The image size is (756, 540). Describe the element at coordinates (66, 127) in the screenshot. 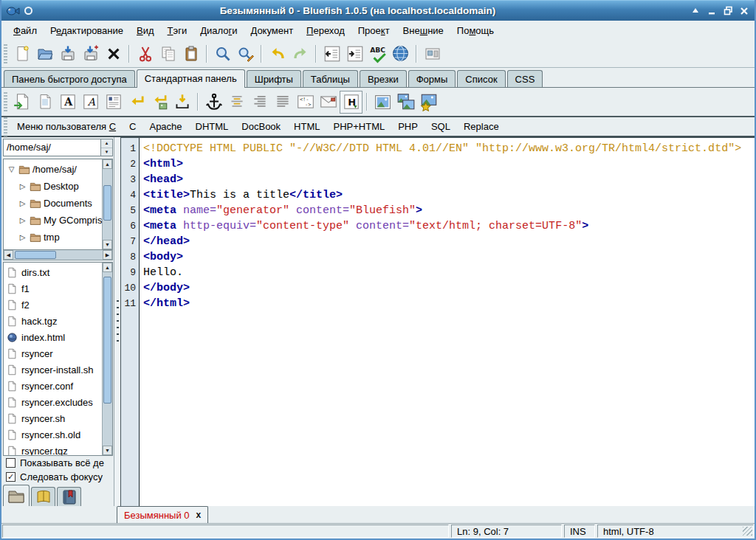

I see `custom-menu-item-user-menu: Меню пользователя C` at that location.